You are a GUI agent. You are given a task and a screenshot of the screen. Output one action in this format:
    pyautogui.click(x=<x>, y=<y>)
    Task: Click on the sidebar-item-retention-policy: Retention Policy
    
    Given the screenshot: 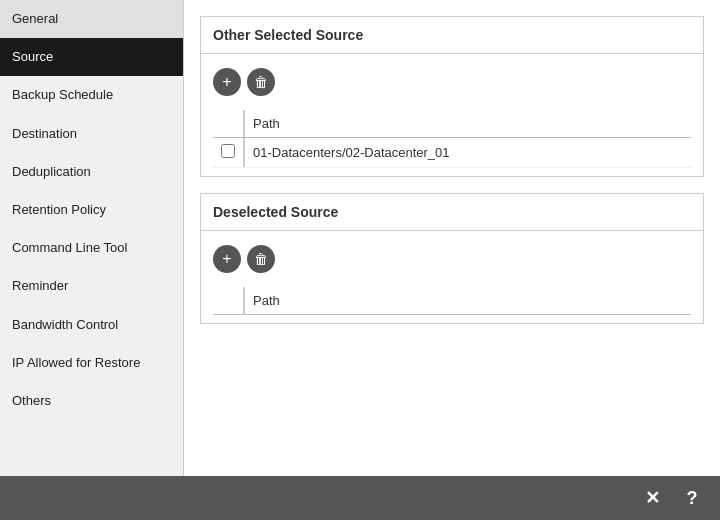 What is the action you would take?
    pyautogui.click(x=92, y=210)
    